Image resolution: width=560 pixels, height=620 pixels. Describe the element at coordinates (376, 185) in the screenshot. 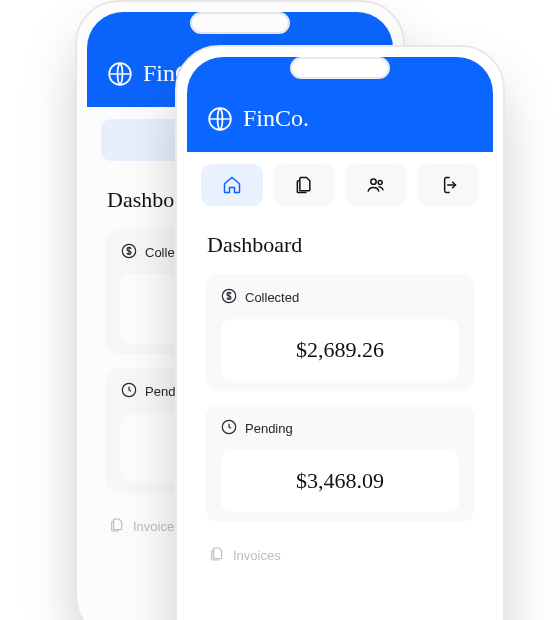

I see `nav-users` at that location.